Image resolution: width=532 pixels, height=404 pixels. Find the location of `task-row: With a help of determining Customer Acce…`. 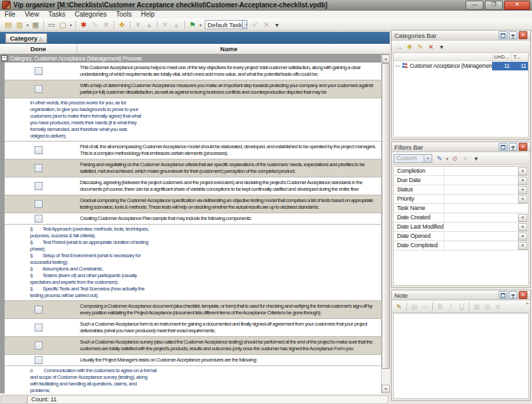

task-row: With a help of determining Customer Acce… is located at coordinates (193, 89).